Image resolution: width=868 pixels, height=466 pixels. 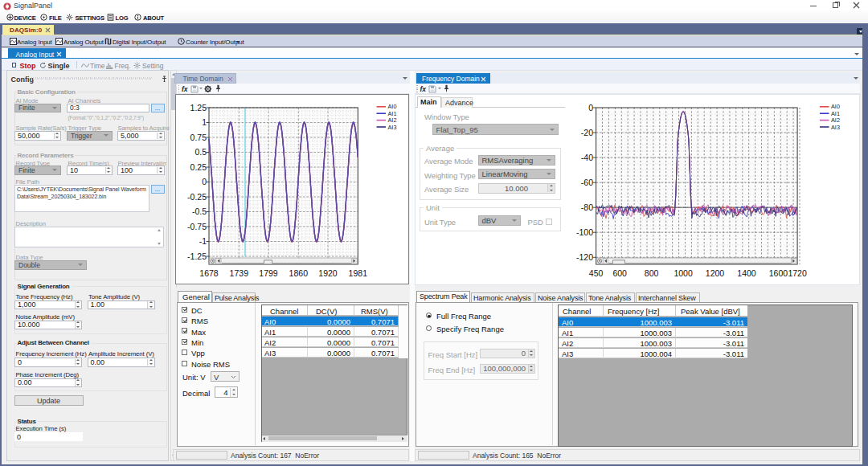 I want to click on svg-text: 0.5, so click(x=201, y=152).